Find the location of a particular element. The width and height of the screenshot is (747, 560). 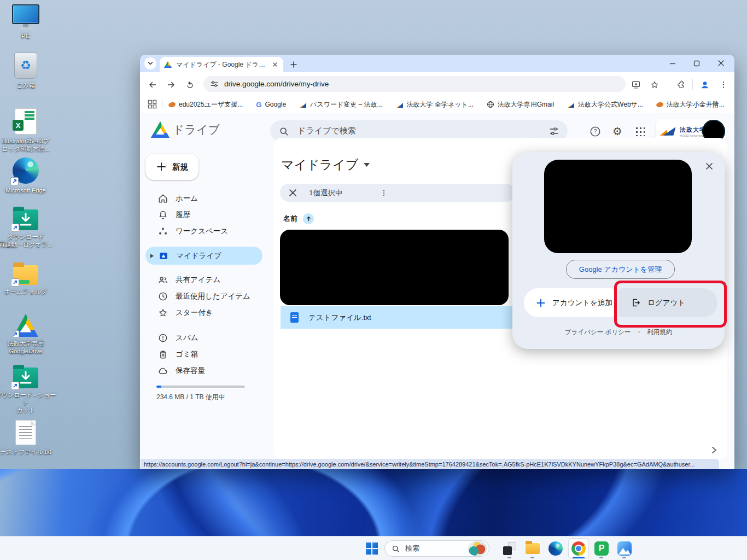

selection-count: 1個選択中 is located at coordinates (326, 193).